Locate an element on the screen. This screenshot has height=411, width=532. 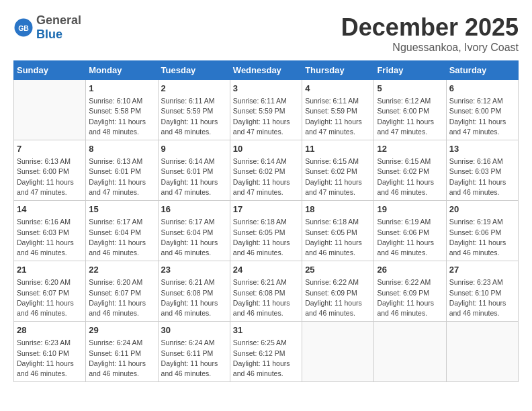
calendar-cell: 15Sunrise: 6:17 AM Sunset: 6:04 PM Dayli… is located at coordinates (122, 231).